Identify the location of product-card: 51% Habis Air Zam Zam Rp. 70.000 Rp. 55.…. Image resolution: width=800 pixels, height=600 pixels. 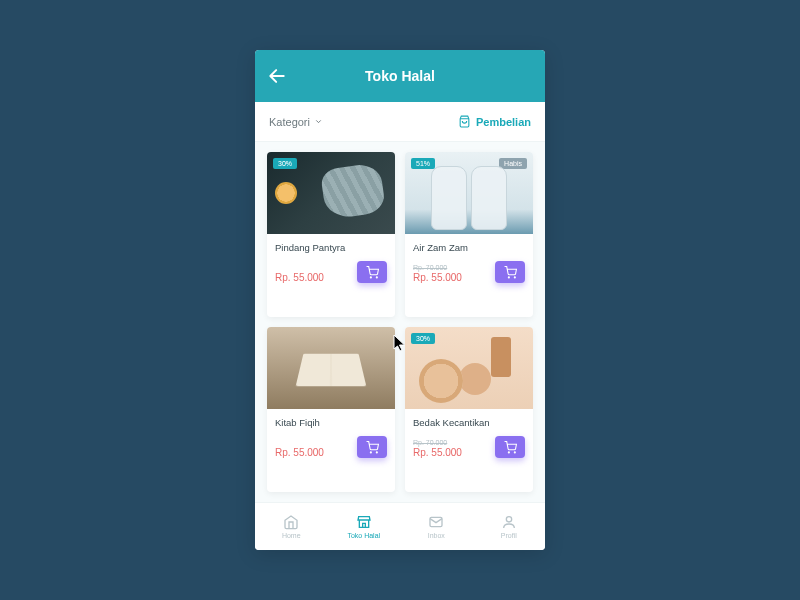
(469, 234).